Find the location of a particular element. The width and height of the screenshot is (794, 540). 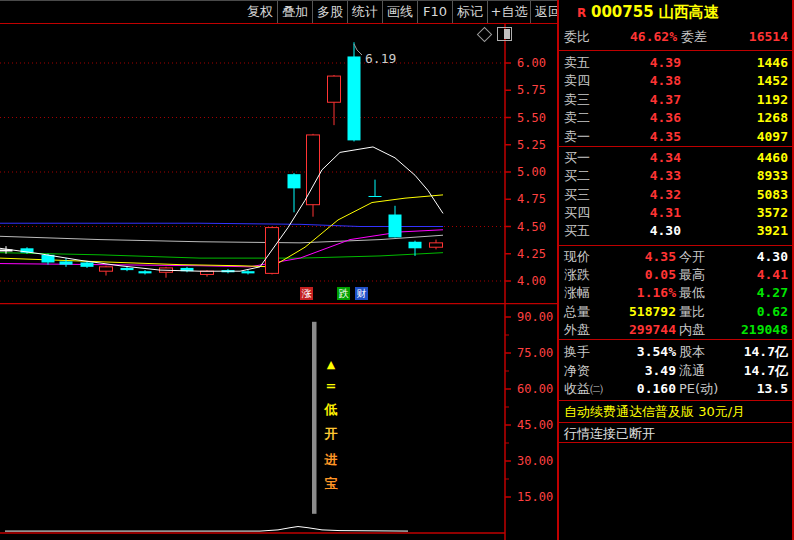

ask-row-3: 卖三 4.37 1192 is located at coordinates (676, 100).